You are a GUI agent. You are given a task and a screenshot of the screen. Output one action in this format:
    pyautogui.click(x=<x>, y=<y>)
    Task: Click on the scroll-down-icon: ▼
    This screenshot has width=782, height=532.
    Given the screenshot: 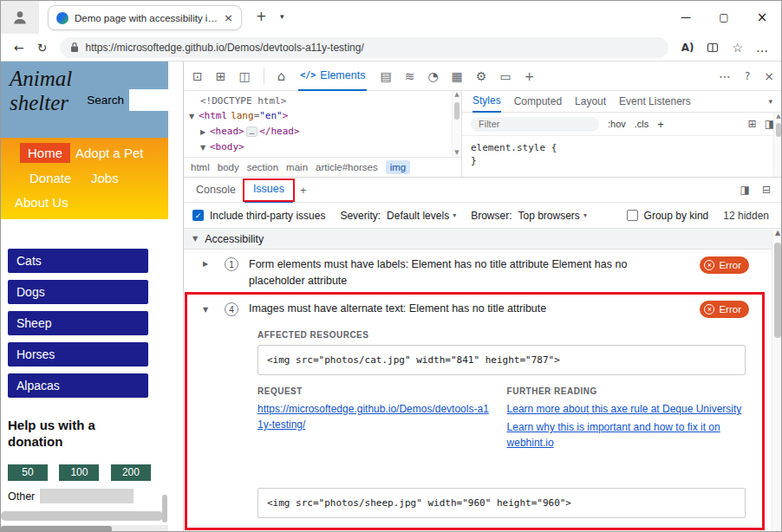 What is the action you would take?
    pyautogui.click(x=457, y=152)
    